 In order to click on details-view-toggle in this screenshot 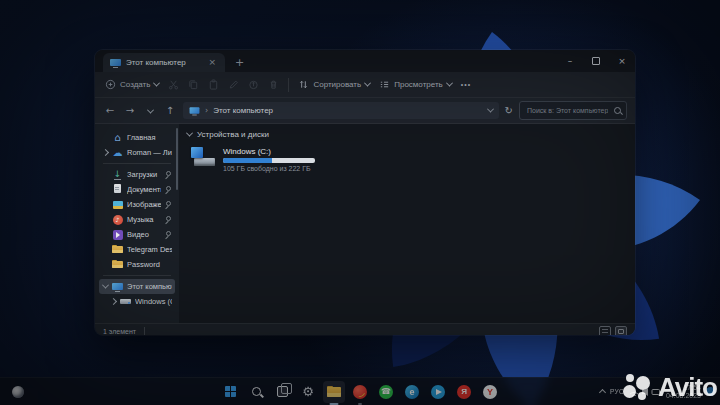, I will do `click(605, 331)`.